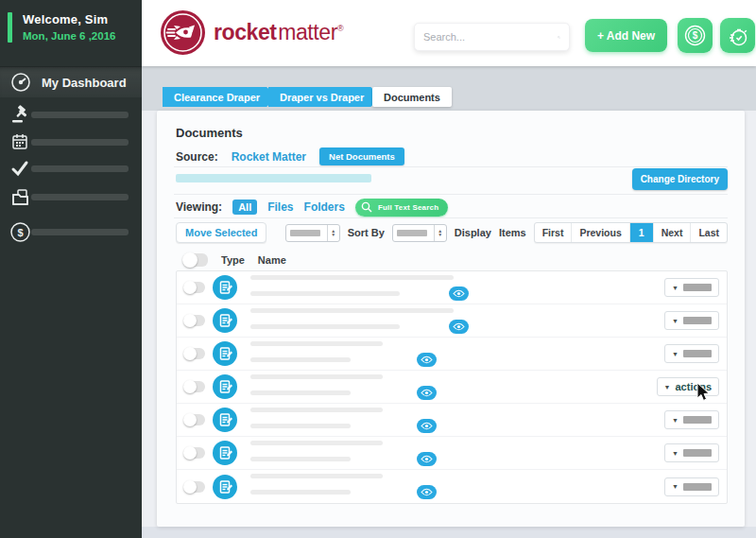 Image resolution: width=756 pixels, height=538 pixels. I want to click on full-text-search-button: Full Text Search, so click(402, 208).